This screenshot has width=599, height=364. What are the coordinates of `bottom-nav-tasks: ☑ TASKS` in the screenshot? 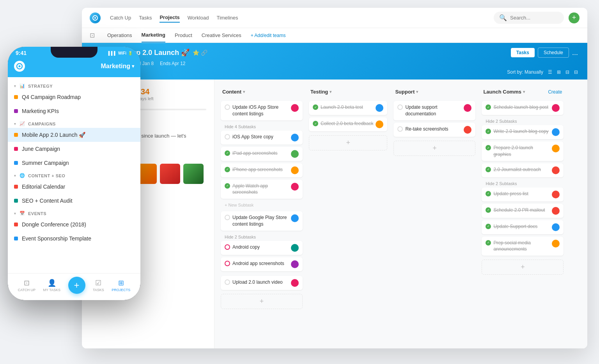 It's located at (98, 285).